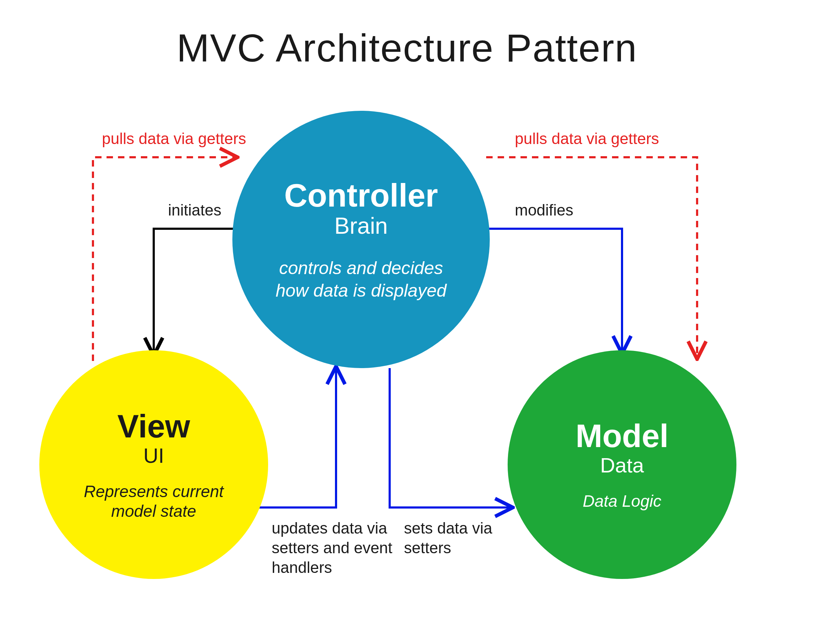  I want to click on label-controller-model-sets: sets data via setters, so click(450, 538).